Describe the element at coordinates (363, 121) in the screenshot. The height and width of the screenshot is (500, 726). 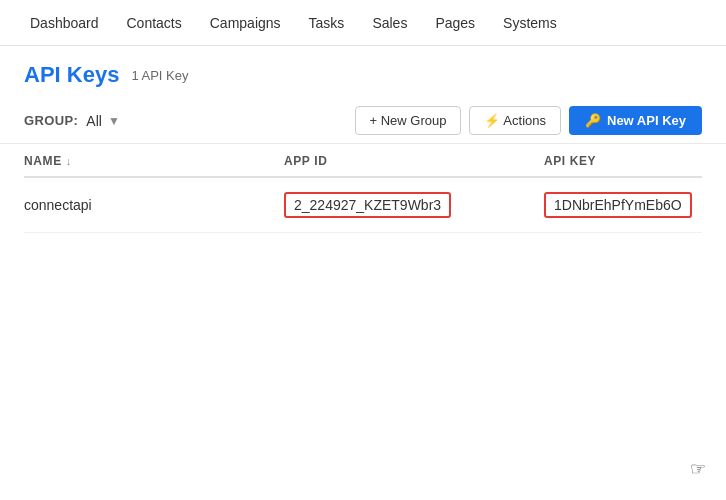
I see `toolbar: GROUP: All ▼ + New Group ⚡ Actions 🔑 New…` at that location.